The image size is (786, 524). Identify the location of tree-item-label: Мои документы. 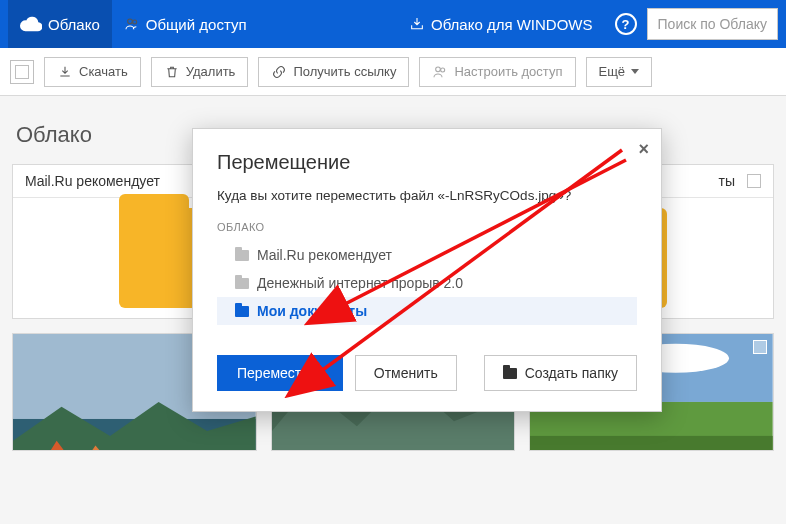
(312, 311).